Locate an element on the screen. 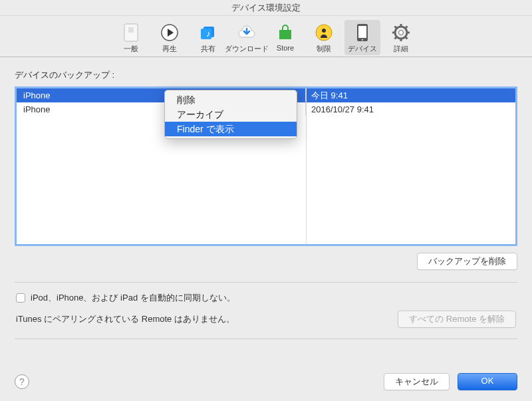 The height and width of the screenshot is (401, 532). tab-playback: 再生 is located at coordinates (170, 37).